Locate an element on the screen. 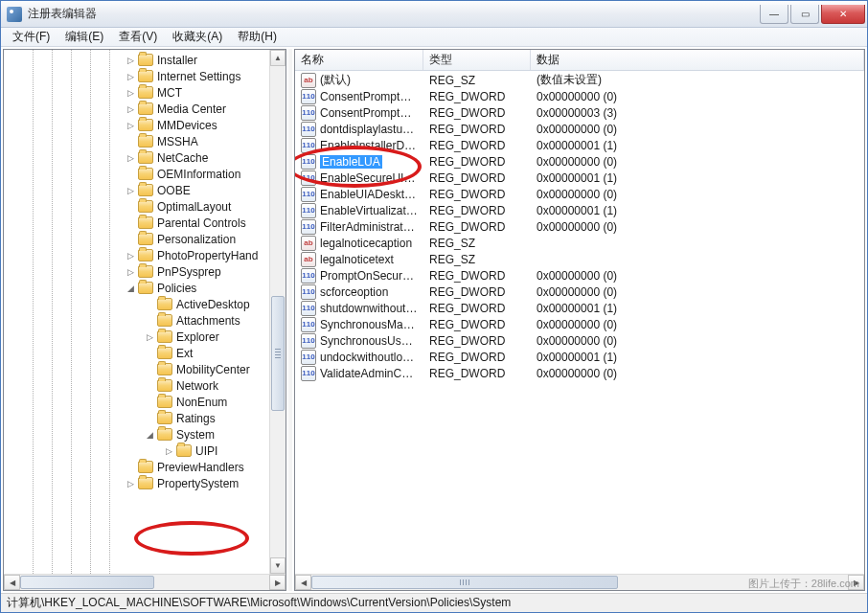  tree-item: ◢System is located at coordinates (136, 435).